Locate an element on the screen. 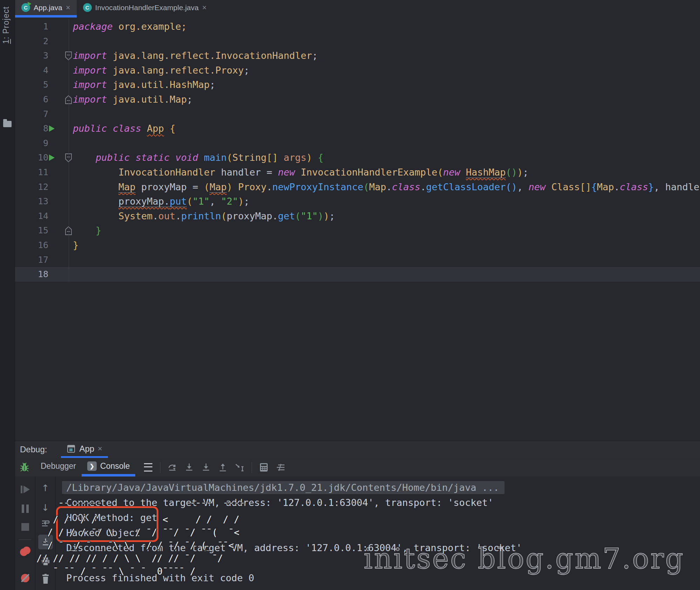 The width and height of the screenshot is (700, 590). code-line: 12 Map proxyMap = (Map) Proxy.newProxyIn… is located at coordinates (357, 187).